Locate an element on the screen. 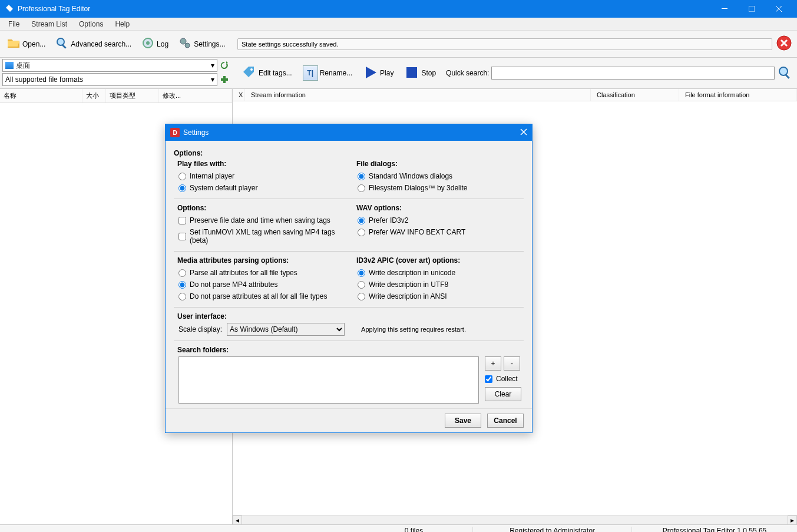 Image resolution: width=797 pixels, height=532 pixels. close-button is located at coordinates (779, 9).